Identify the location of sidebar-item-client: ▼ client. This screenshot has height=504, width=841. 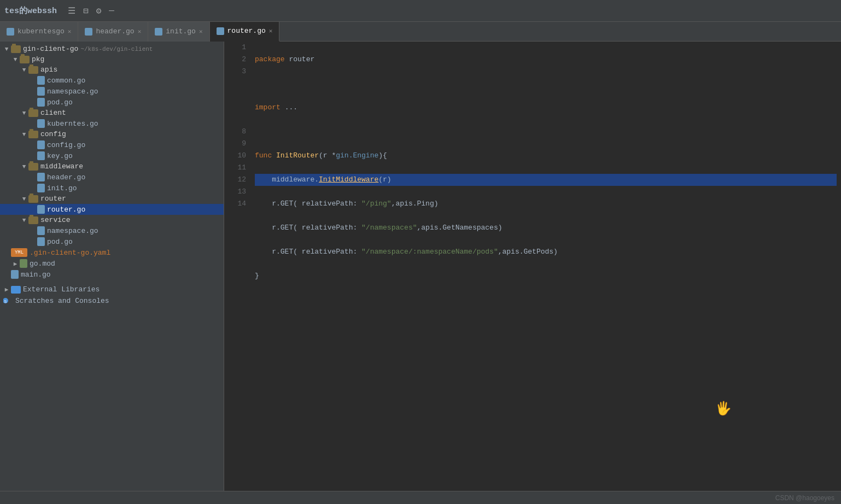
(112, 113).